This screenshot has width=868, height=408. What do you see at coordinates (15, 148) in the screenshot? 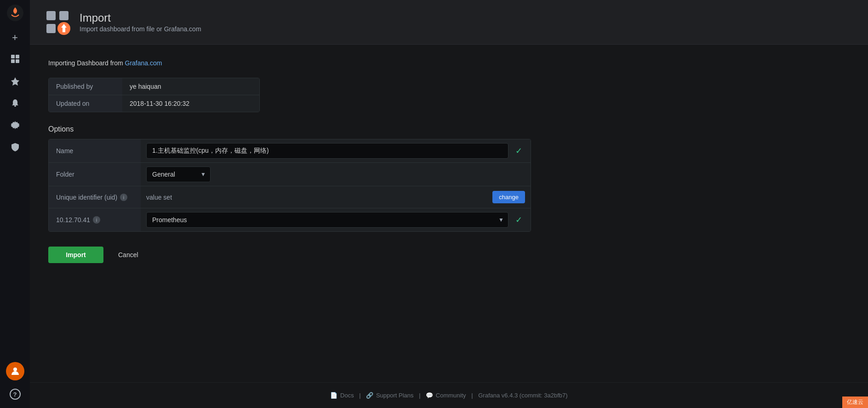
I see `sidebar-item-shield` at bounding box center [15, 148].